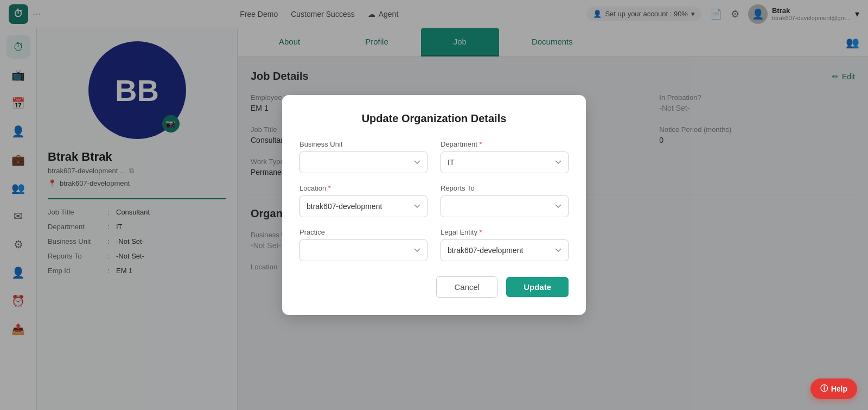  Describe the element at coordinates (505, 206) in the screenshot. I see `reports-to-select` at that location.